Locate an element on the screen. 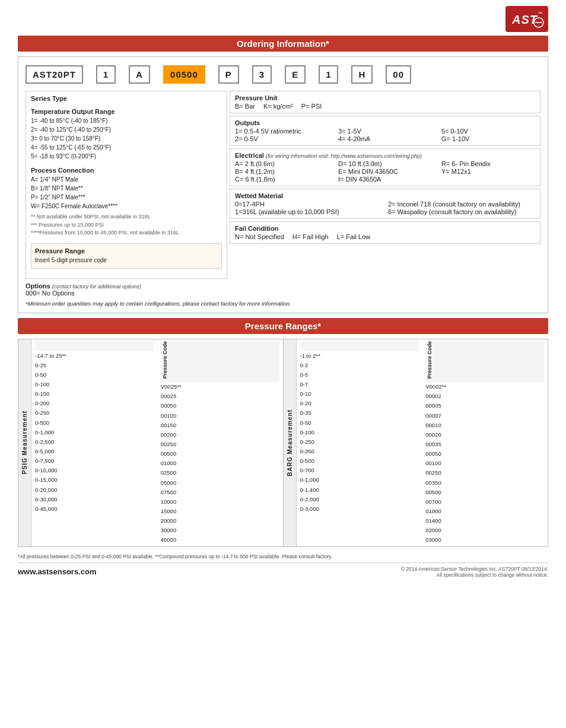  barg-label-cell: BARG Measurement is located at coordinates (290, 443).